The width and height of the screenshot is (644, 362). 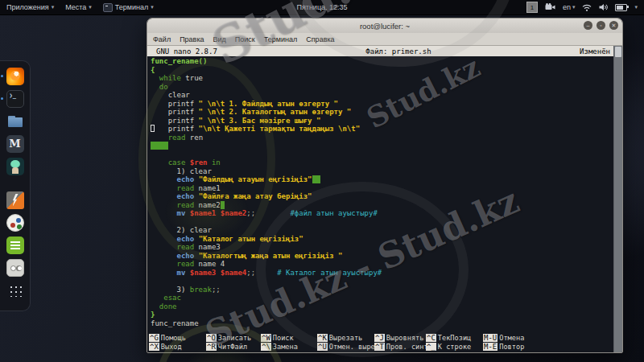 I want to click on shortcut-label: Записать, so click(x=235, y=338).